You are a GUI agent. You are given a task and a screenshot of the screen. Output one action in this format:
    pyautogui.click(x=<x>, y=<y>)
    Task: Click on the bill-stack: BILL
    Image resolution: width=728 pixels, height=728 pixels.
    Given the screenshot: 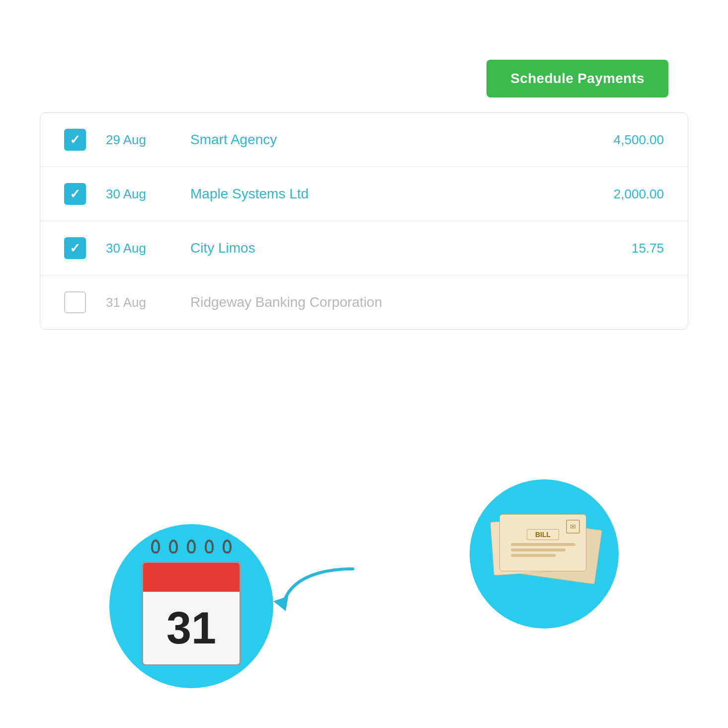 What is the action you would take?
    pyautogui.click(x=544, y=554)
    